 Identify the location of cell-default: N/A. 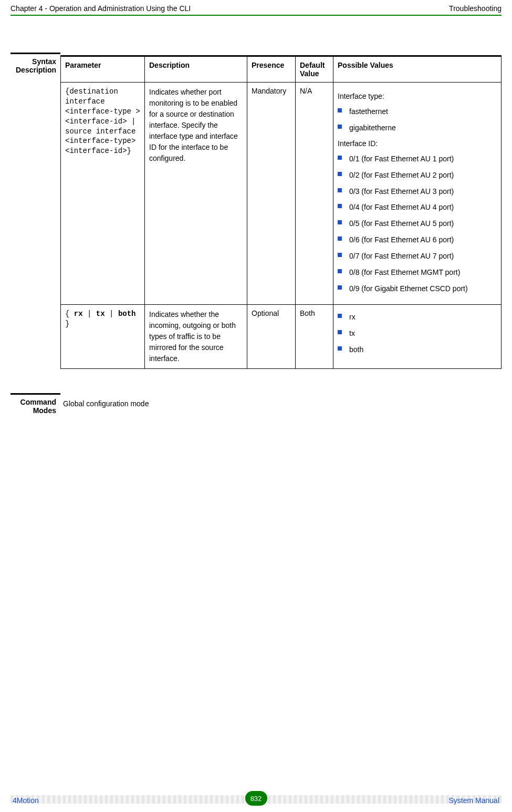
(315, 193).